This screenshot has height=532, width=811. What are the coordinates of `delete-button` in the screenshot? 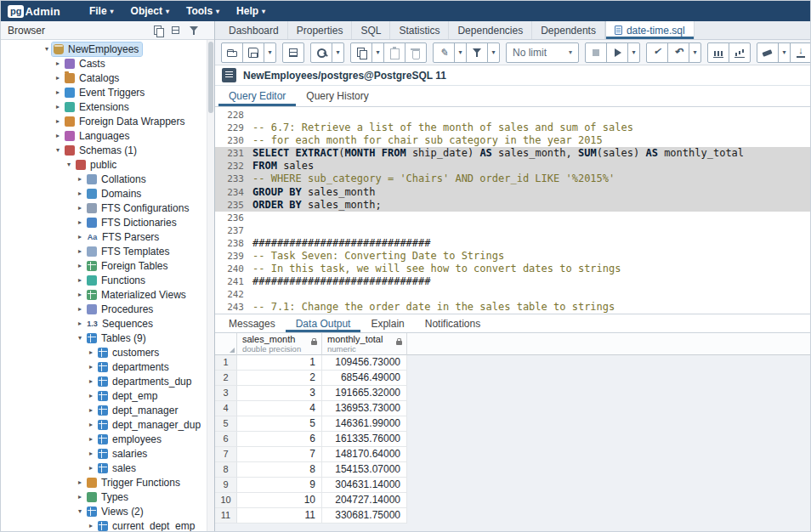 It's located at (416, 53).